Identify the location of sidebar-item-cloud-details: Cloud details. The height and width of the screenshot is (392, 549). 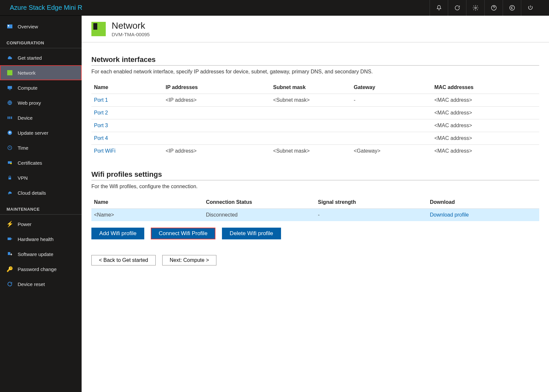
(41, 193).